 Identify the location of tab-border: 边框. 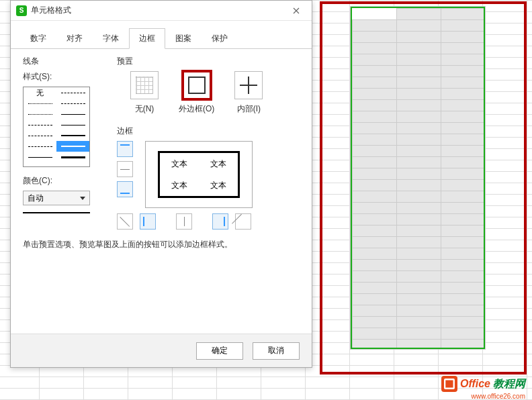
(147, 39).